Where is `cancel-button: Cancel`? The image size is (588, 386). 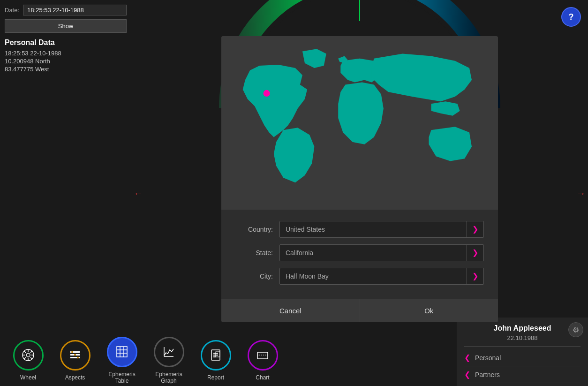
cancel-button: Cancel is located at coordinates (291, 310).